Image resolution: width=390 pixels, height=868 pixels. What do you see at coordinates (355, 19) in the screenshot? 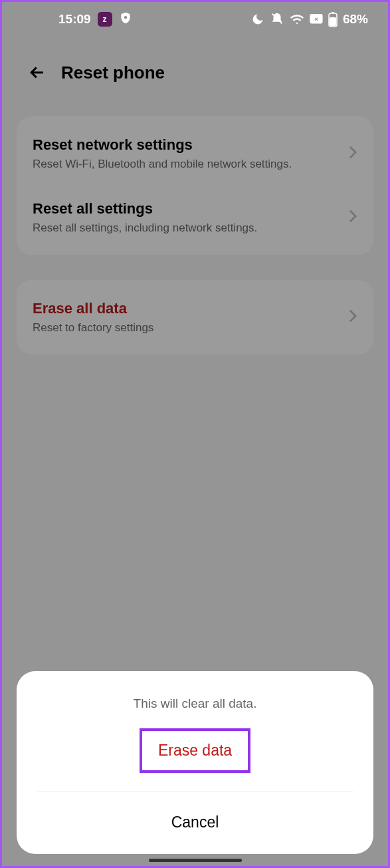
I see `battery-percent: 68%` at bounding box center [355, 19].